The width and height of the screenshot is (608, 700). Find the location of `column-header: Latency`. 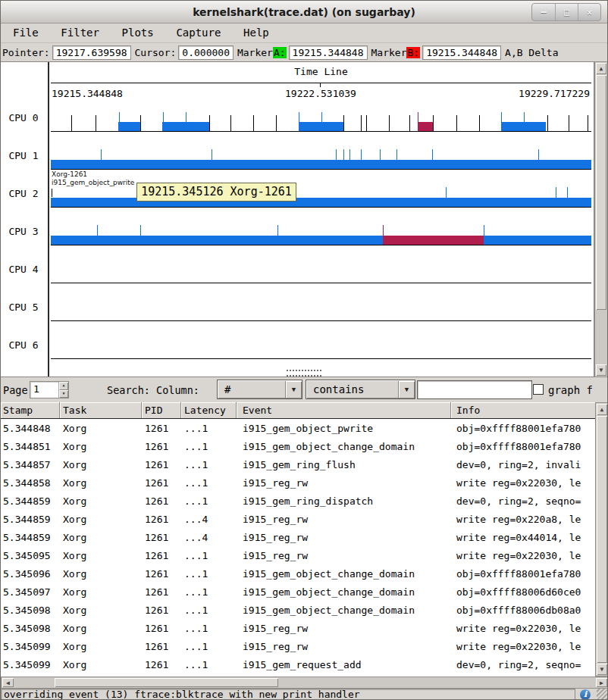

column-header: Latency is located at coordinates (209, 411).